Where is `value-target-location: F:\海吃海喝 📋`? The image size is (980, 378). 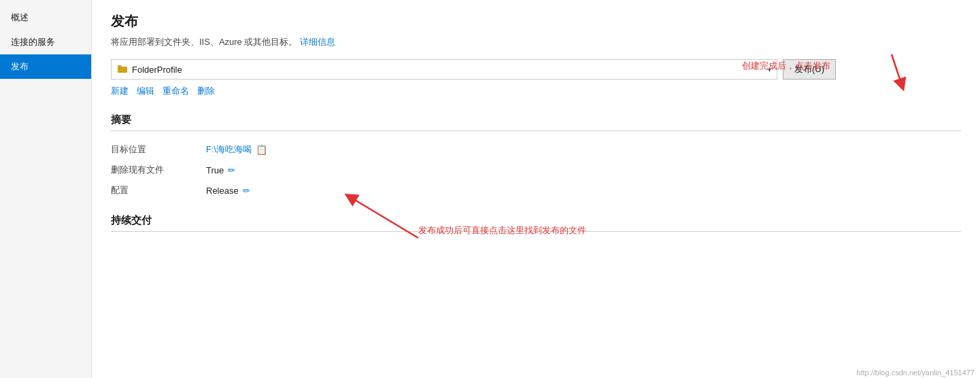 value-target-location: F:\海吃海喝 📋 is located at coordinates (584, 150).